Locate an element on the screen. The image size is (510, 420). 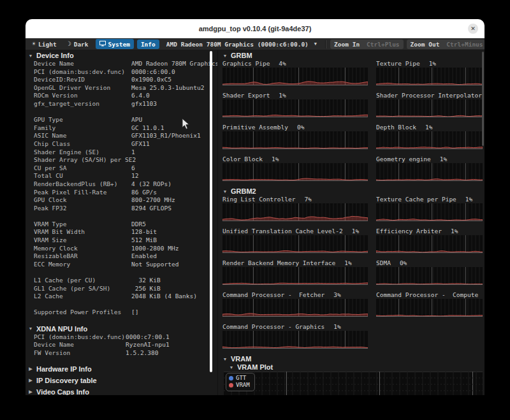
section-header: ▼XDNA NPU Info is located at coordinates (122, 329).